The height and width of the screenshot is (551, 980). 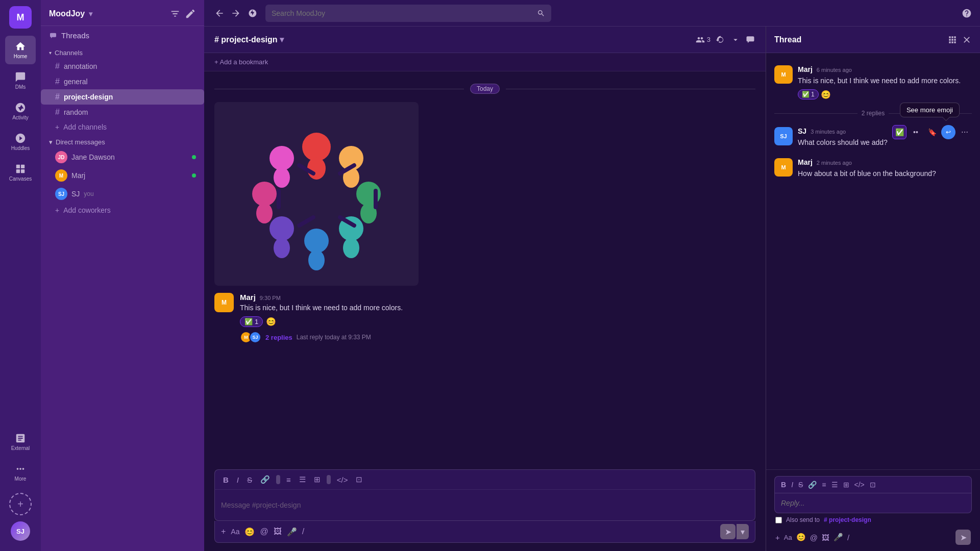 I want to click on channel-annotation: # annotation, so click(x=122, y=66).